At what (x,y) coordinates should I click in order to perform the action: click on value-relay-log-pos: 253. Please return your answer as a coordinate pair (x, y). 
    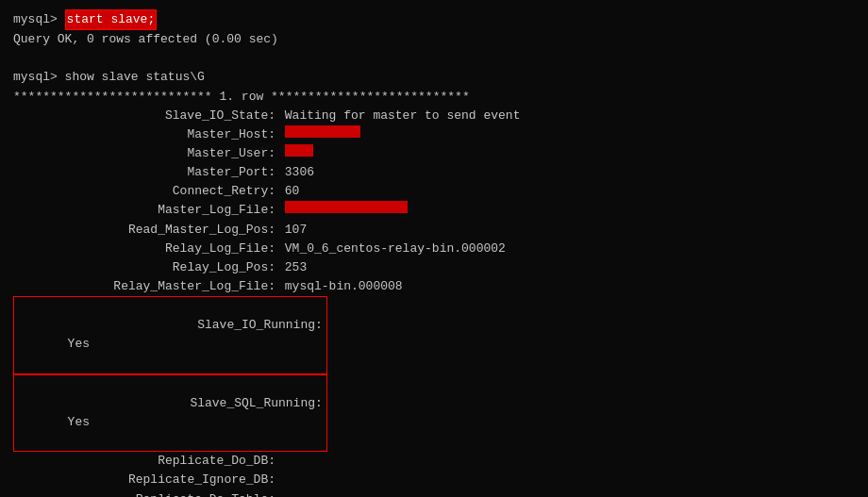
    Looking at the image, I should click on (292, 268).